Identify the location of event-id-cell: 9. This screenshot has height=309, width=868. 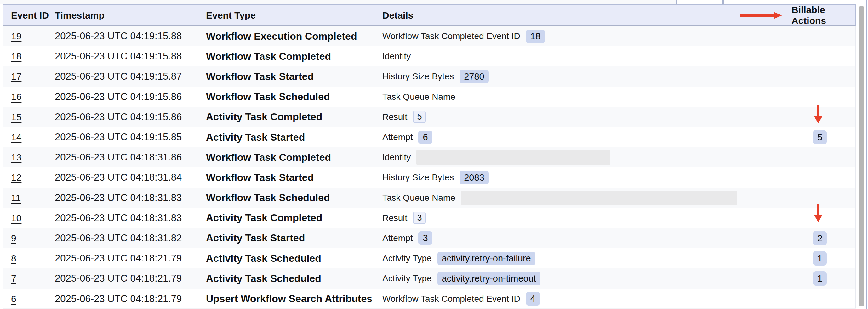
(33, 238).